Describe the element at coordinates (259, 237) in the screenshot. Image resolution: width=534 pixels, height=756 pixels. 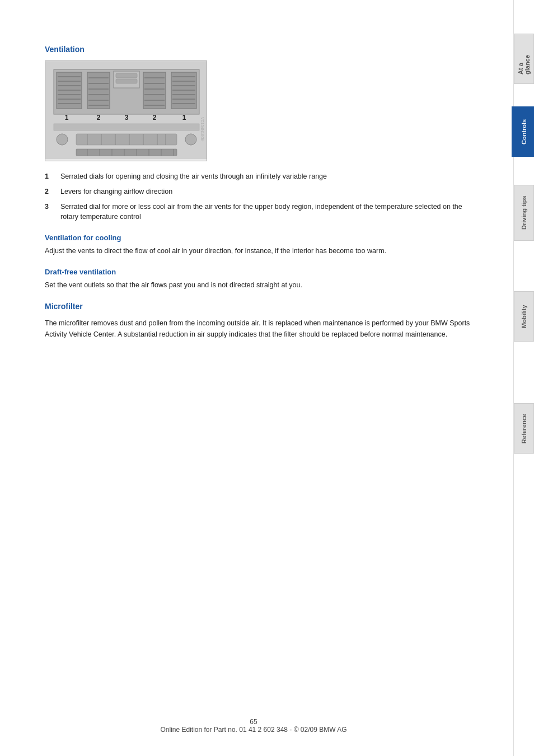
I see `cooling-title: Ventilation for cooling` at that location.